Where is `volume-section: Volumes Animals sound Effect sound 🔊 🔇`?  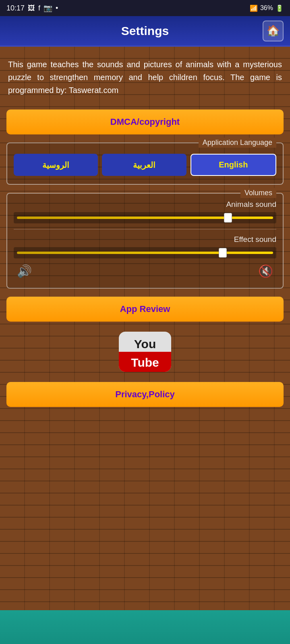 volume-section: Volumes Animals sound Effect sound 🔊 🔇 is located at coordinates (145, 241).